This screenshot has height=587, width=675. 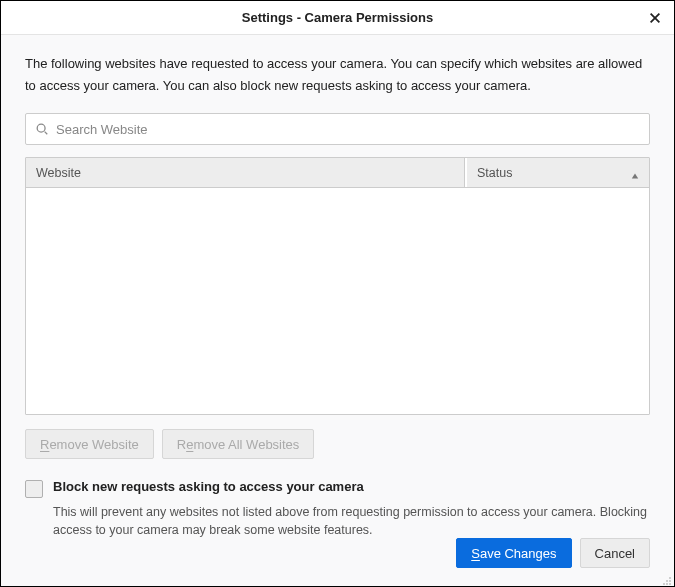 What do you see at coordinates (238, 444) in the screenshot?
I see `remove-all-label: Remove All Websites` at bounding box center [238, 444].